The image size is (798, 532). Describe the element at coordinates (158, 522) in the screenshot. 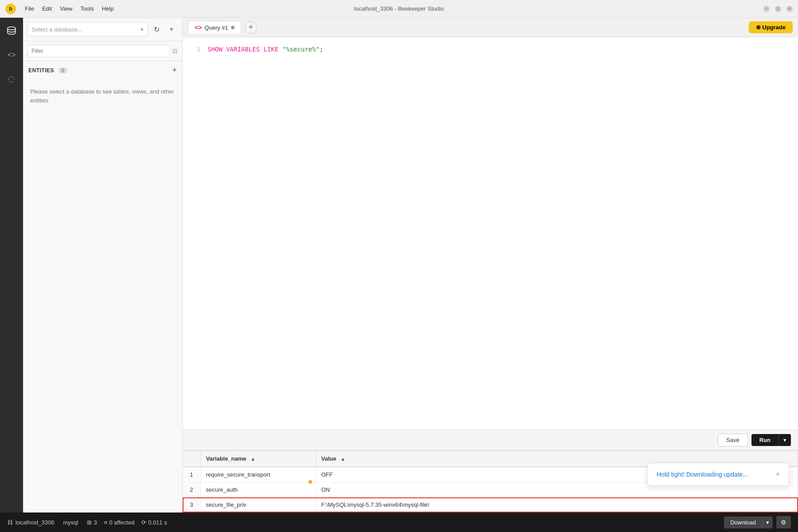

I see `time-text: 0.011 s` at that location.